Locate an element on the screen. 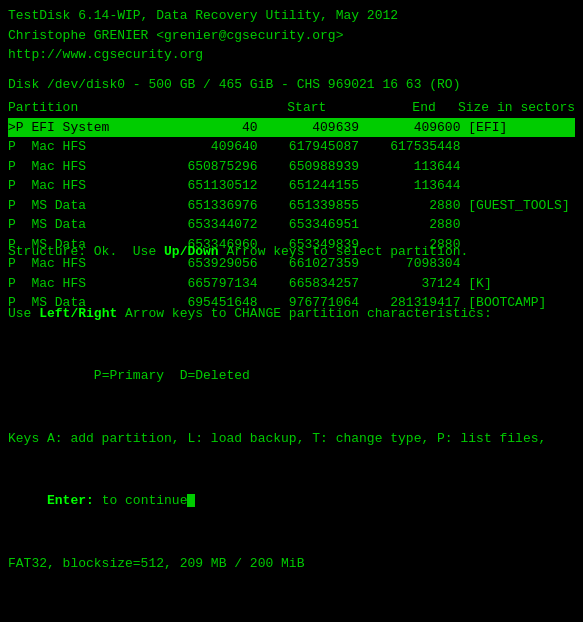  col-start: Start is located at coordinates (276, 108).